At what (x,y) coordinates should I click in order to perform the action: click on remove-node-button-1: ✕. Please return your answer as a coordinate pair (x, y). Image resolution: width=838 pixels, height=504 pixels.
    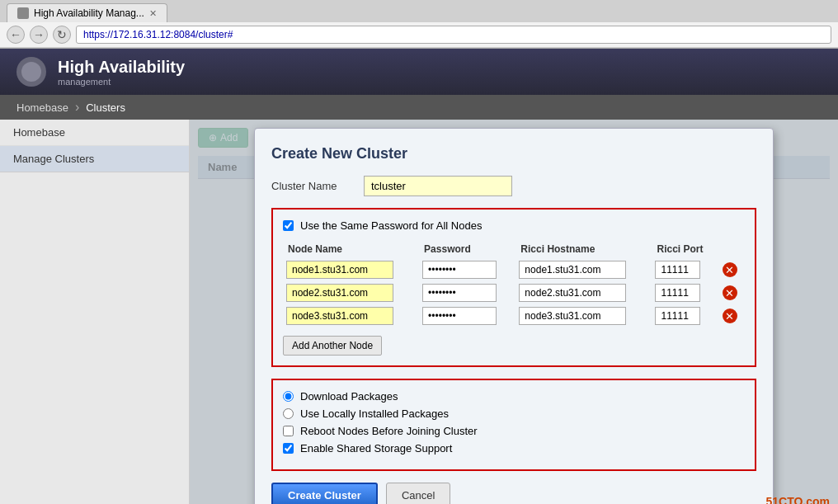
    Looking at the image, I should click on (730, 293).